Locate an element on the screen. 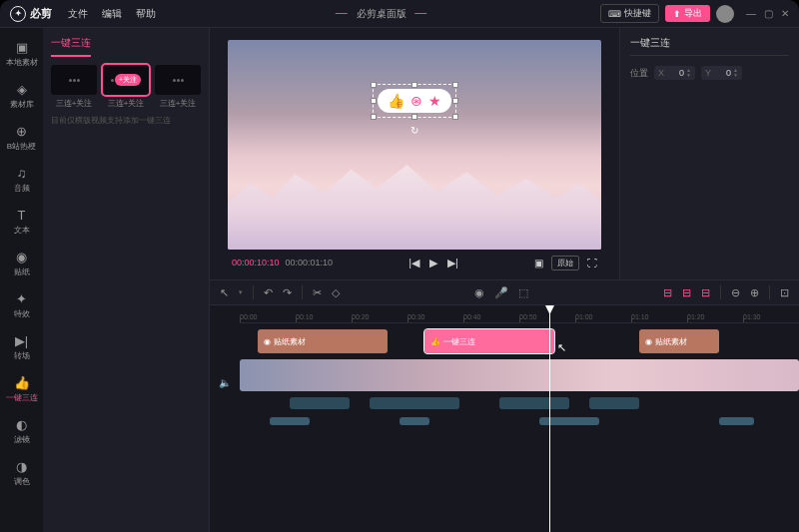 This screenshot has width=799, height=532. handle-tm is located at coordinates (414, 85).